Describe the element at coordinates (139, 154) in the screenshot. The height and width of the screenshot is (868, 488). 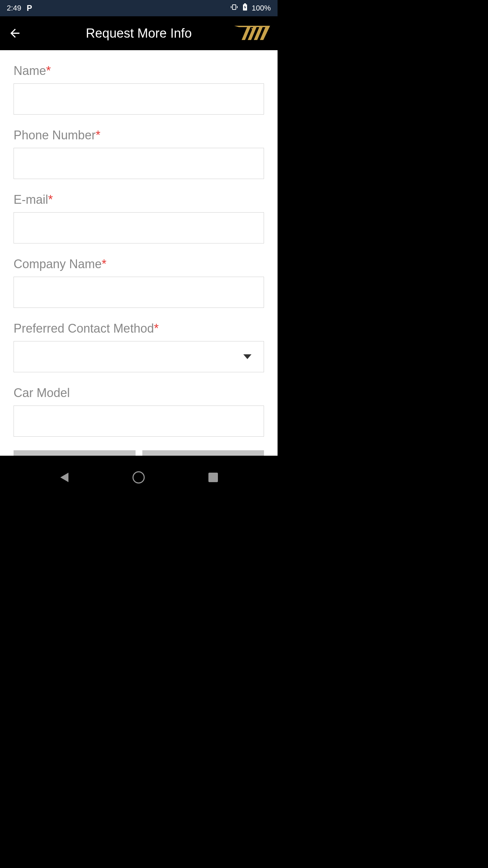
I see `phone-field-group: Phone Number*` at that location.